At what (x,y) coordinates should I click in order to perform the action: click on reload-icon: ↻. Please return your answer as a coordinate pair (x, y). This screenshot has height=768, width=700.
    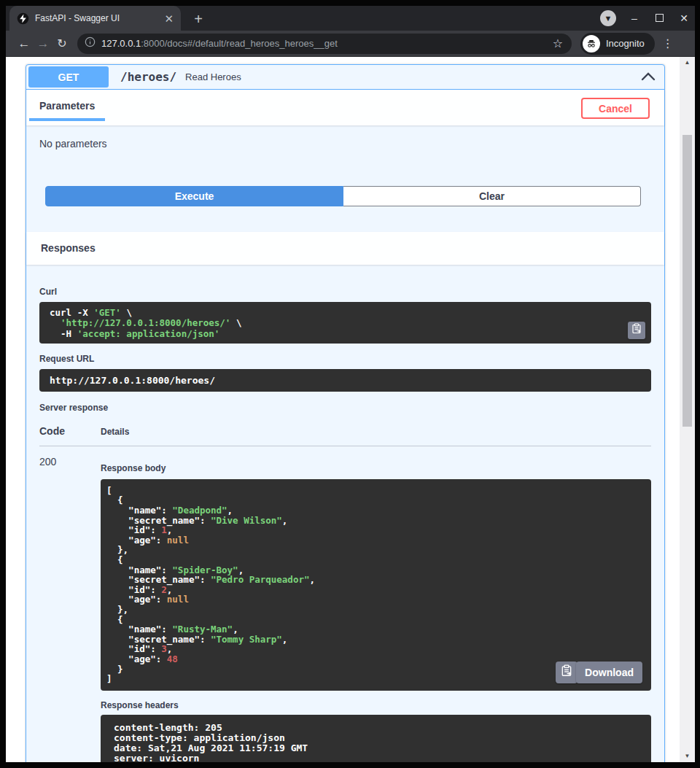
    Looking at the image, I should click on (61, 44).